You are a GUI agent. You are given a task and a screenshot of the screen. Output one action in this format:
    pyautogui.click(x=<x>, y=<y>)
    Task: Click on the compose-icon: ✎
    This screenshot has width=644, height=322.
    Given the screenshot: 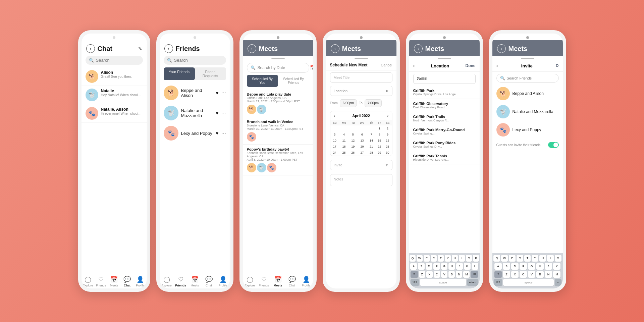 What is the action you would take?
    pyautogui.click(x=140, y=49)
    